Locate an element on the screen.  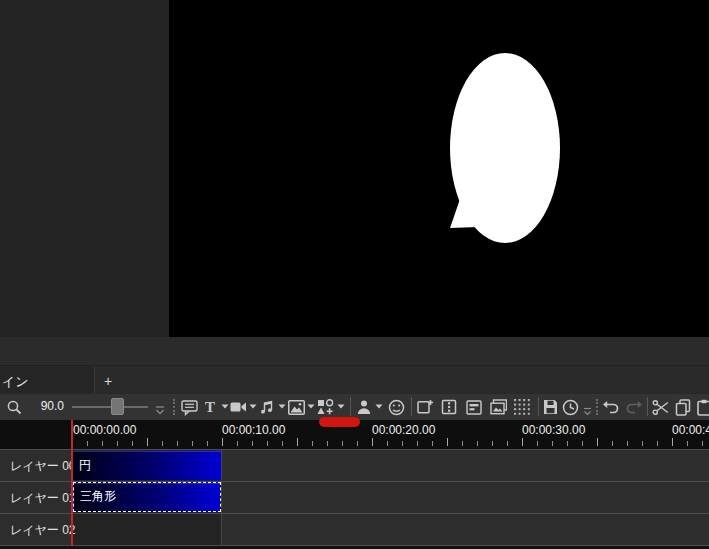
grid-item-button is located at coordinates (522, 407).